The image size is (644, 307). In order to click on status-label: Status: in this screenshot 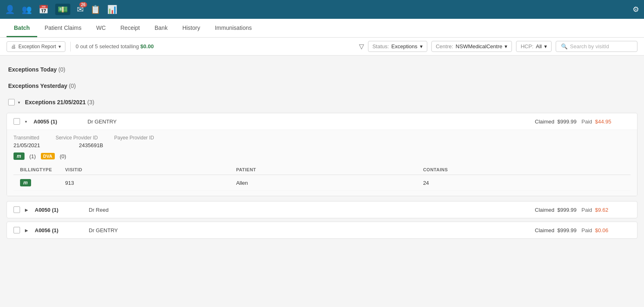, I will do `click(381, 47)`.